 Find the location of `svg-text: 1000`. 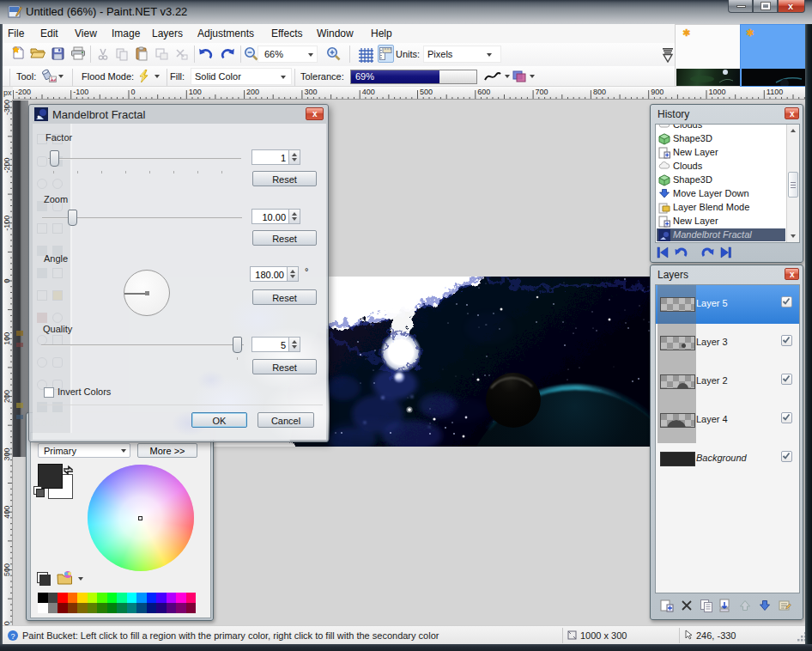

svg-text: 1000 is located at coordinates (718, 92).